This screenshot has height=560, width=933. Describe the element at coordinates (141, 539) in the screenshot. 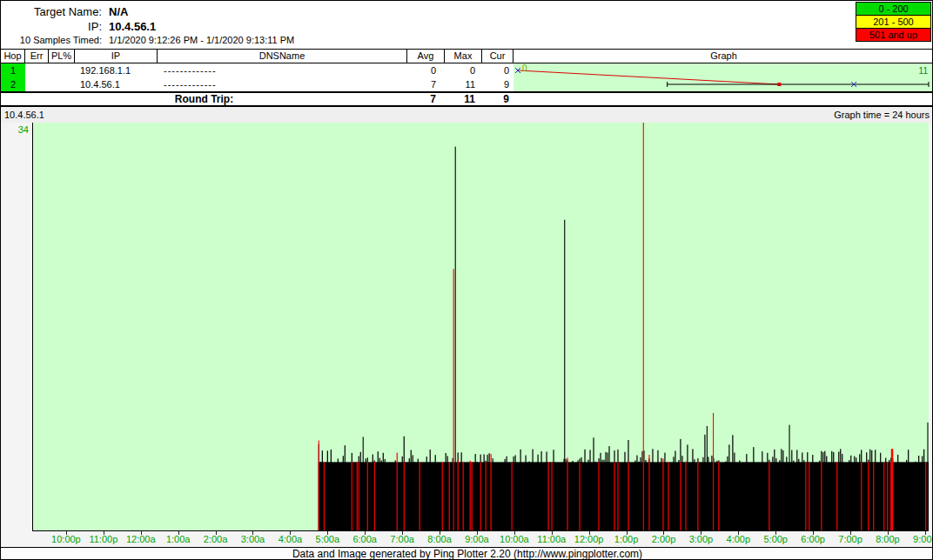

I see `x-axis-tick-label: 12:00a` at that location.